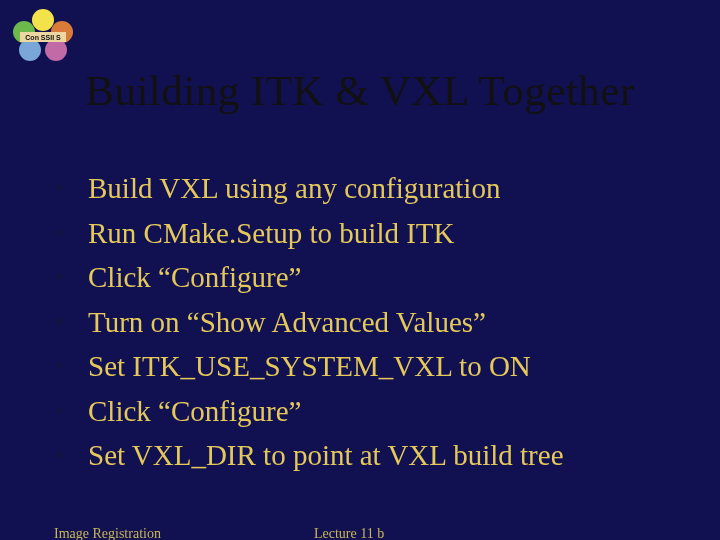 Image resolution: width=720 pixels, height=540 pixels. What do you see at coordinates (310, 366) in the screenshot?
I see `bullet-text: Set ITK_USE_SYSTEM_VXL to ON` at bounding box center [310, 366].